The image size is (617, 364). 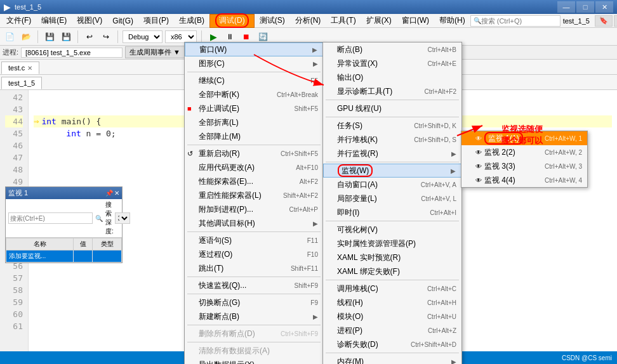 What do you see at coordinates (90, 21) in the screenshot?
I see `menu-view: 视图(V)` at bounding box center [90, 21].